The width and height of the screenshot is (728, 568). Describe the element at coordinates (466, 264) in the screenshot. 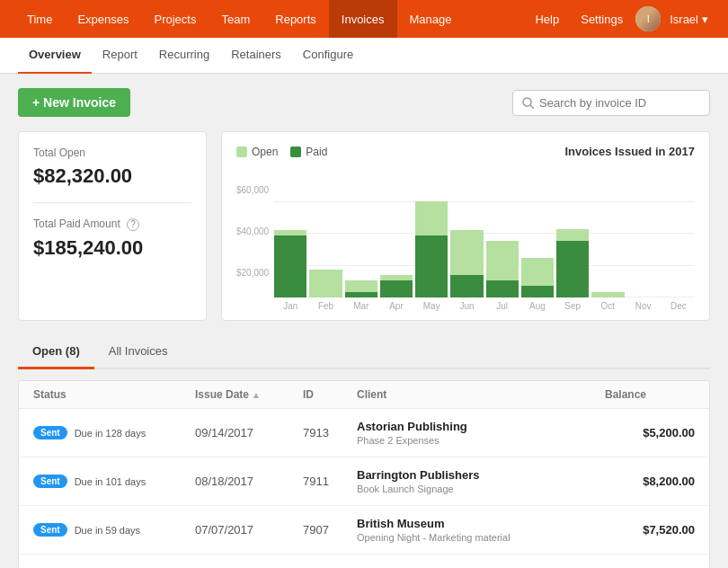

I see `bar-jun` at that location.